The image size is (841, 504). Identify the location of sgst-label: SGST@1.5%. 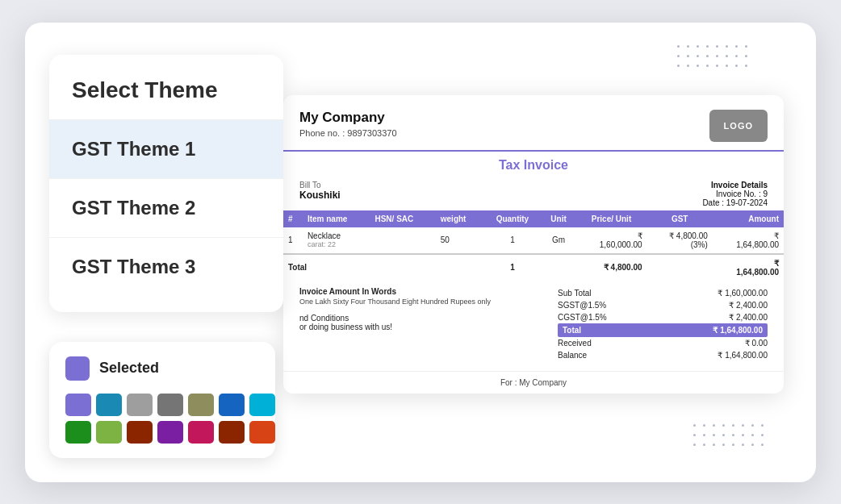
(582, 305).